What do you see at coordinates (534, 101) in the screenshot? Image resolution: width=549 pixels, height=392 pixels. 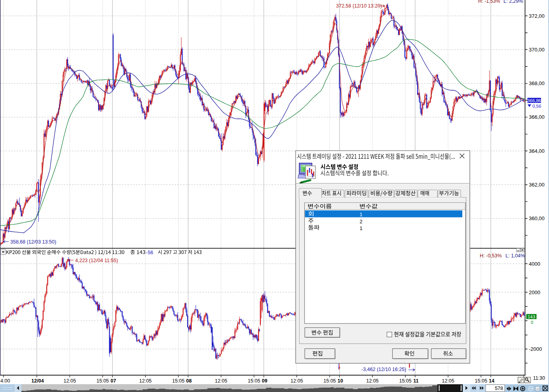 I see `svg-text: 366,86` at bounding box center [534, 101].